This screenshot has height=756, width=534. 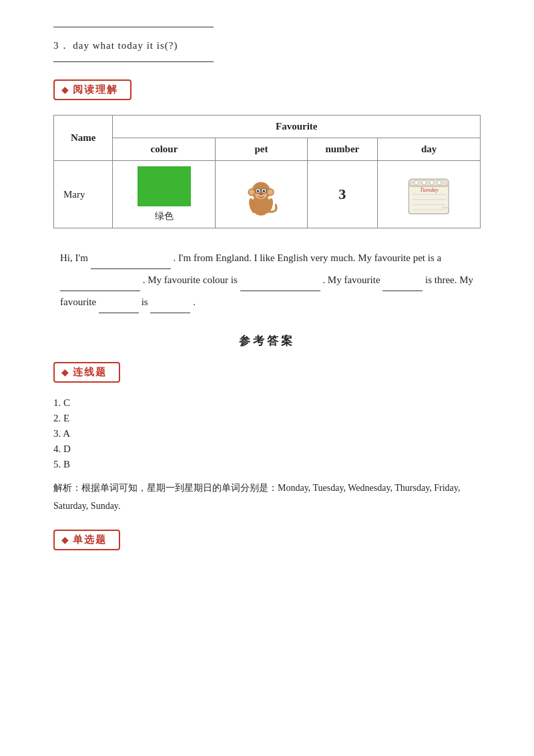 I want to click on diamond-icon-2: ◆, so click(x=65, y=373).